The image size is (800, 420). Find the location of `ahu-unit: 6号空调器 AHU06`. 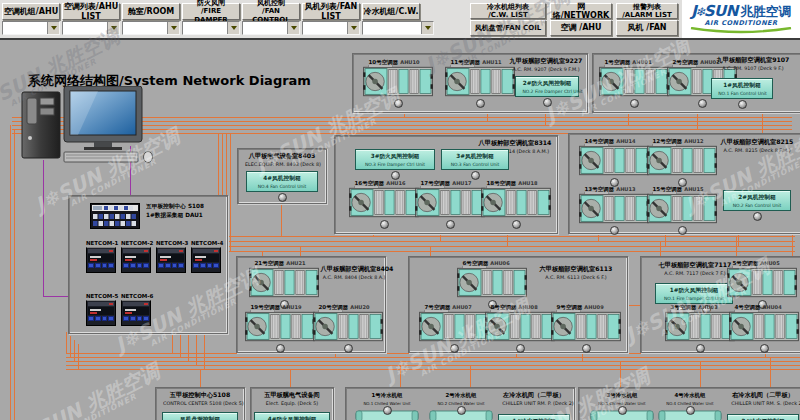

ahu-unit: 6号空调器 AHU06 is located at coordinates (492, 284).